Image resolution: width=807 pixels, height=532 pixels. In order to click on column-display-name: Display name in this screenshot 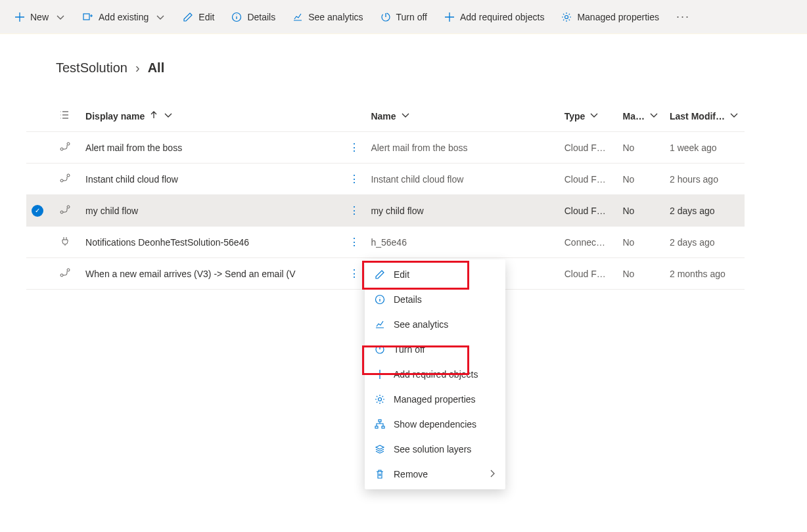, I will do `click(129, 116)`.